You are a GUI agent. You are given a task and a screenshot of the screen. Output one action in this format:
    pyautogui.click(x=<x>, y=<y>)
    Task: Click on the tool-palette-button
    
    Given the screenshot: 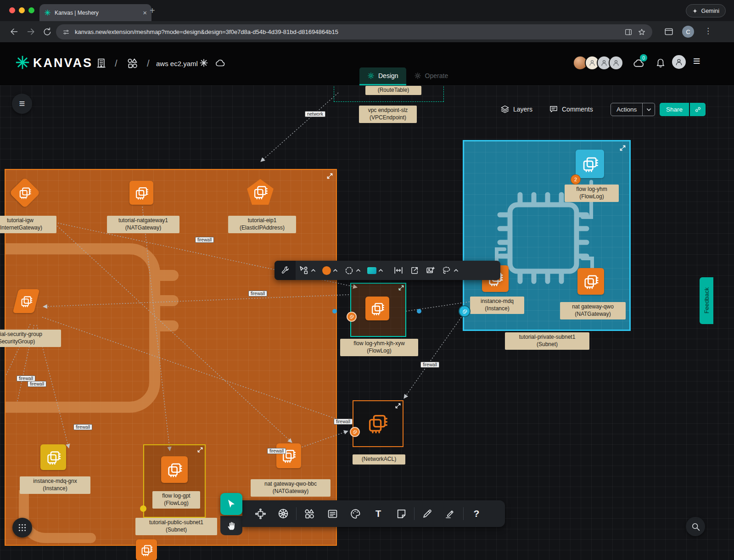 What is the action you would take?
    pyautogui.click(x=355, y=514)
    